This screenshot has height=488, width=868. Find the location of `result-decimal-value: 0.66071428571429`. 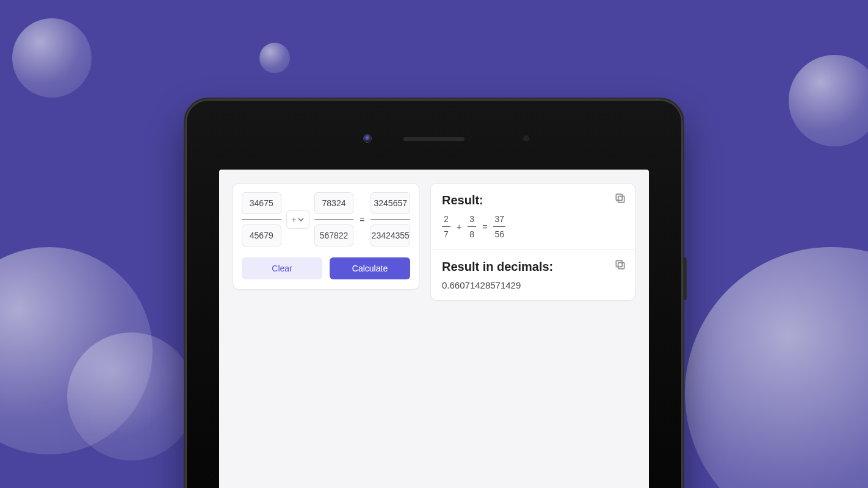

result-decimal-value: 0.66071428571429 is located at coordinates (533, 285).